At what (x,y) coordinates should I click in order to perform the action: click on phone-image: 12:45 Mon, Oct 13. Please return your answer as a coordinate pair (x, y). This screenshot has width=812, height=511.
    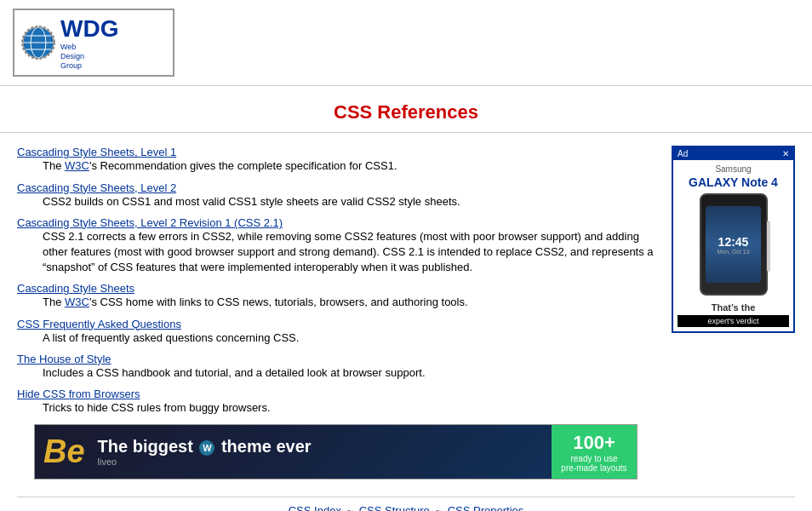
    Looking at the image, I should click on (734, 244).